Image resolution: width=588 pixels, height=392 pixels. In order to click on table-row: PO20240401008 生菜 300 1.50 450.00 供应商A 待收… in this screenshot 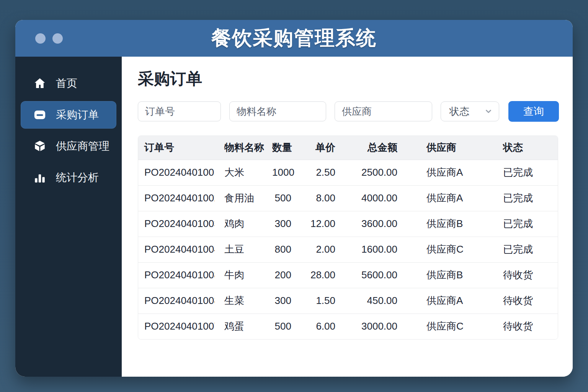, I will do `click(348, 301)`.